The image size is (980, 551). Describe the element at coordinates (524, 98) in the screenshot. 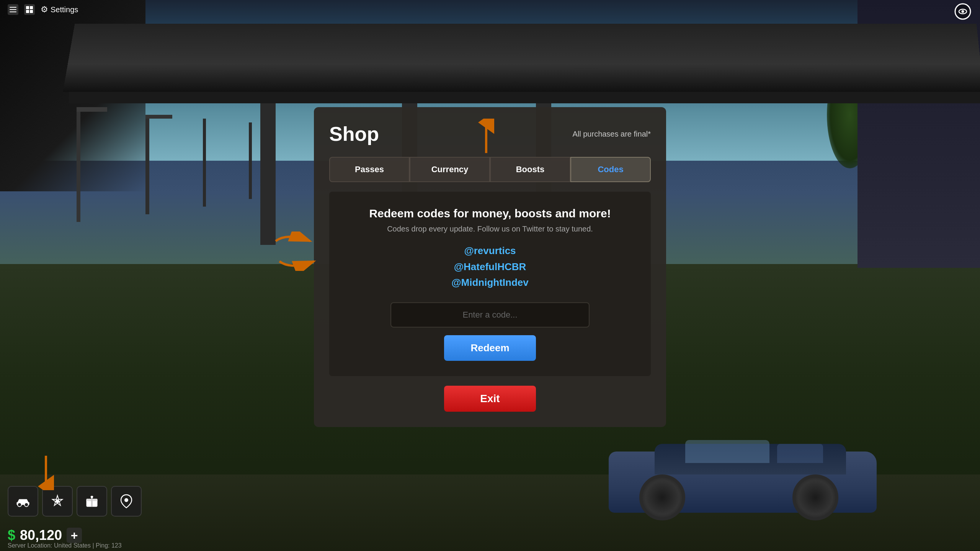

I see `bridge-base` at that location.